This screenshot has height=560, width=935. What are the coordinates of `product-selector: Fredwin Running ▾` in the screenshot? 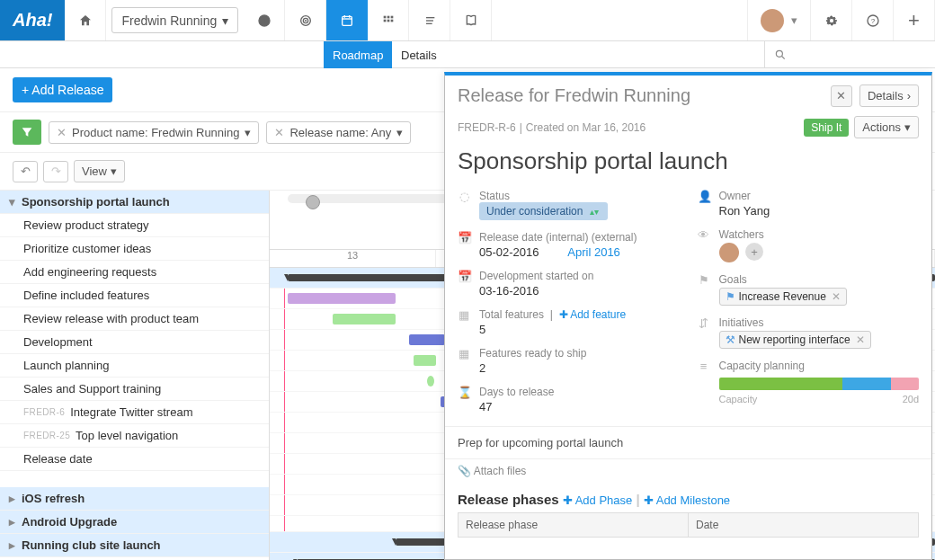 It's located at (174, 20).